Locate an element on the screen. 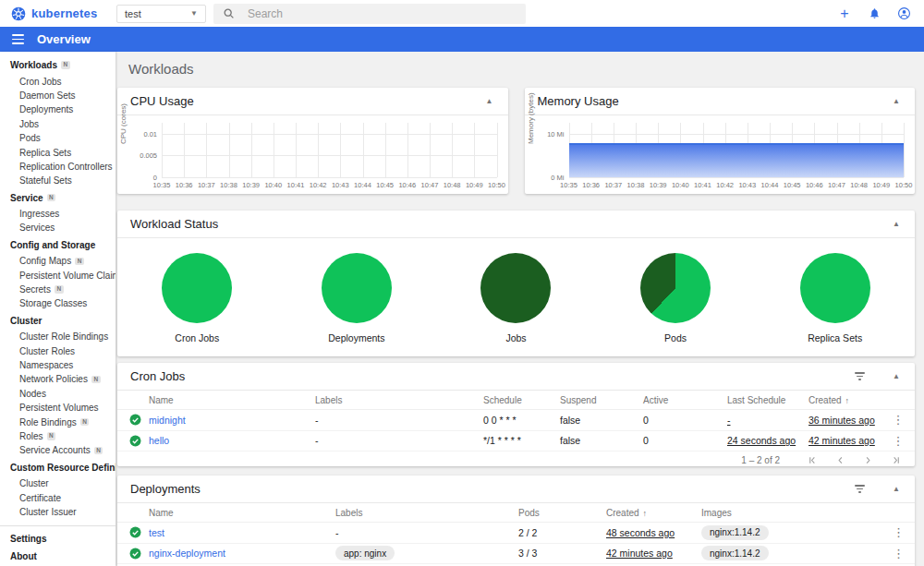  sidebar-item-pods: Pods is located at coordinates (57, 138).